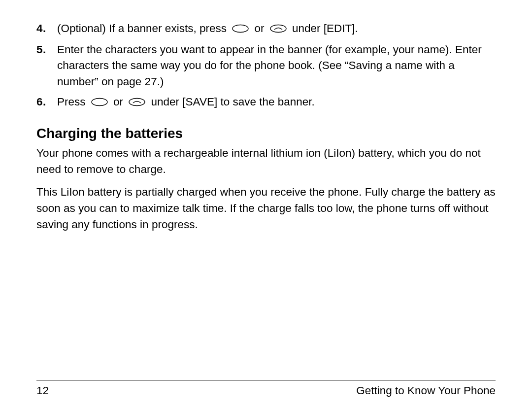 This screenshot has height=411, width=532. I want to click on step-5: 5. Enter the characters you want to appe…, so click(266, 66).